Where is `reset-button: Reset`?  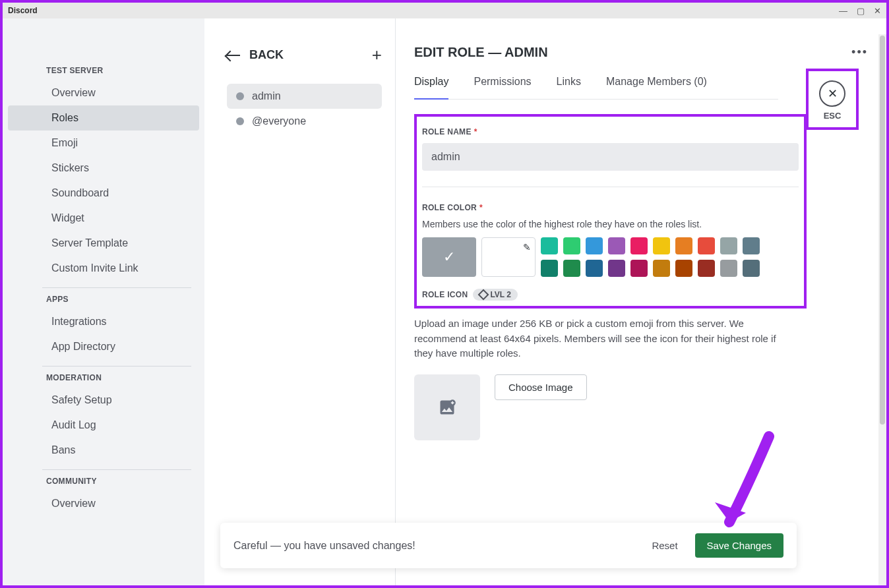 reset-button: Reset is located at coordinates (665, 546).